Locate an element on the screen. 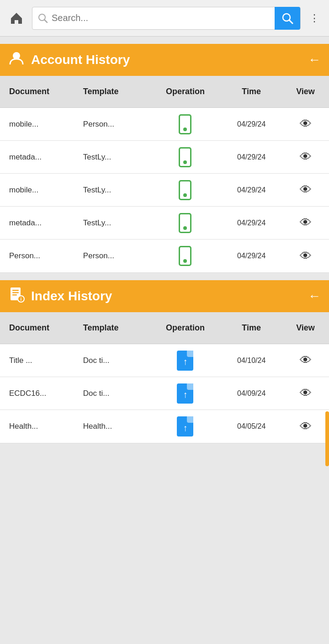 This screenshot has width=329, height=644. doc-cell: Person... is located at coordinates (43, 256).